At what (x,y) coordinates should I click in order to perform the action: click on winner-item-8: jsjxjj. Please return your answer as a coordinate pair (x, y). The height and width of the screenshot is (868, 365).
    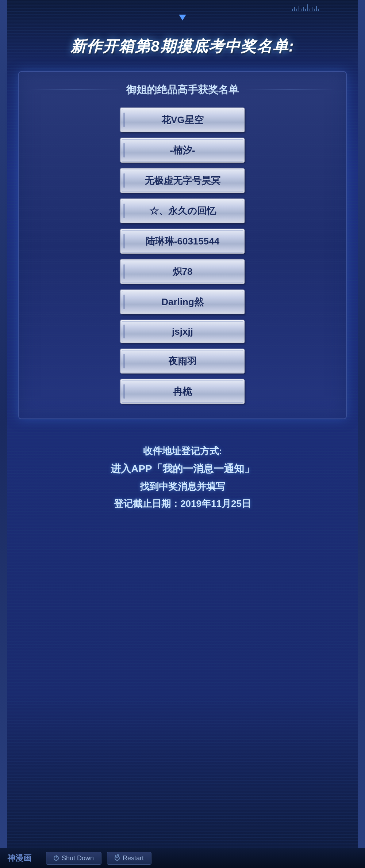
    Looking at the image, I should click on (182, 332).